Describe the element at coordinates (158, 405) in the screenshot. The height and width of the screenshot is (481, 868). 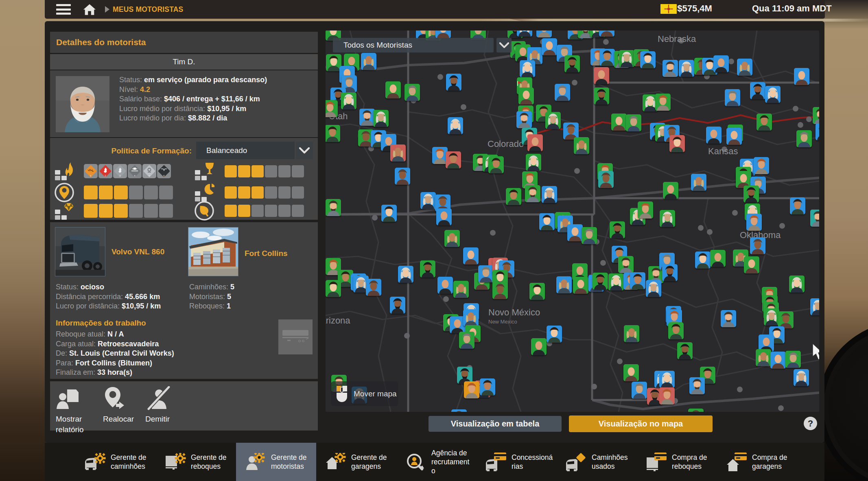
I see `dismiss-button: Demitir` at that location.